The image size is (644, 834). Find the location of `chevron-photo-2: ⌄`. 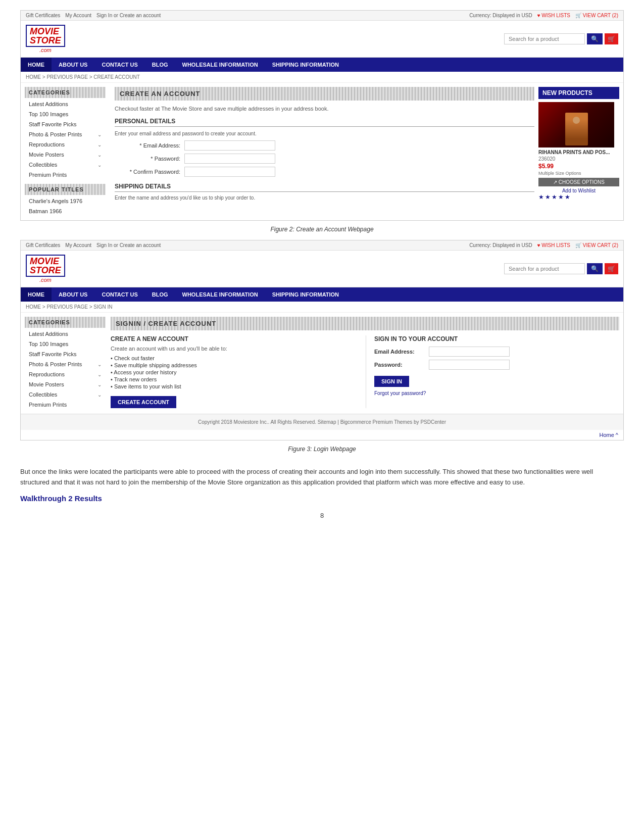

chevron-photo-2: ⌄ is located at coordinates (100, 365).